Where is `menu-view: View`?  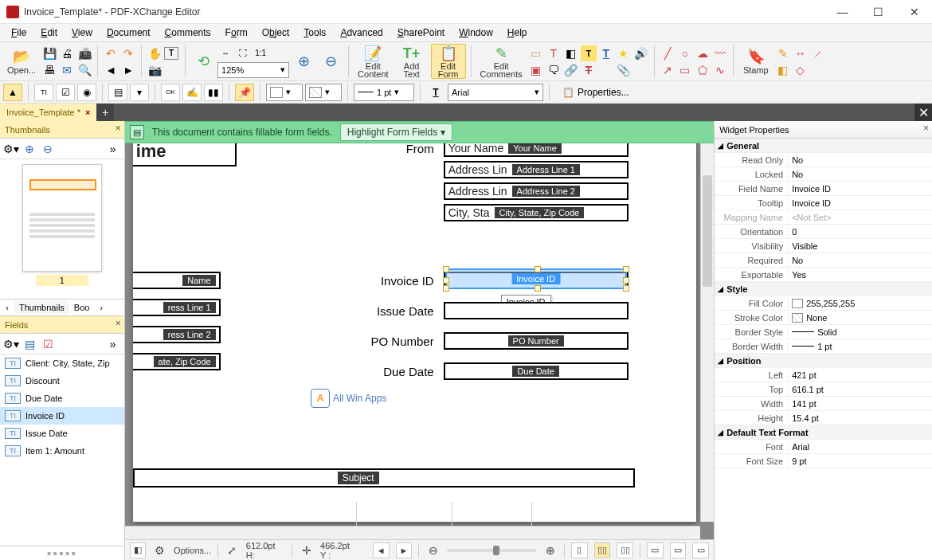 menu-view: View is located at coordinates (82, 33).